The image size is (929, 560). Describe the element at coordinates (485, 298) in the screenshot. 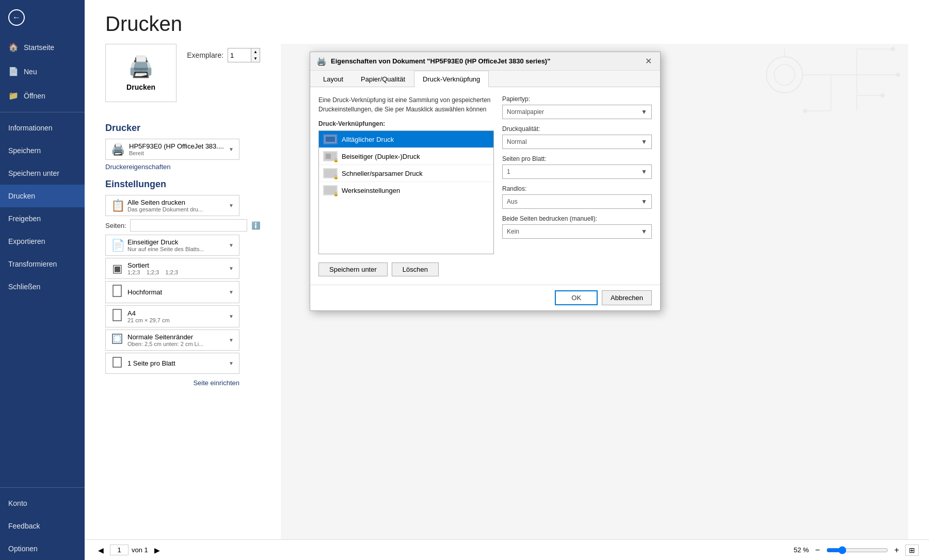

I see `dialog-footer: OK Abbrechen` at that location.